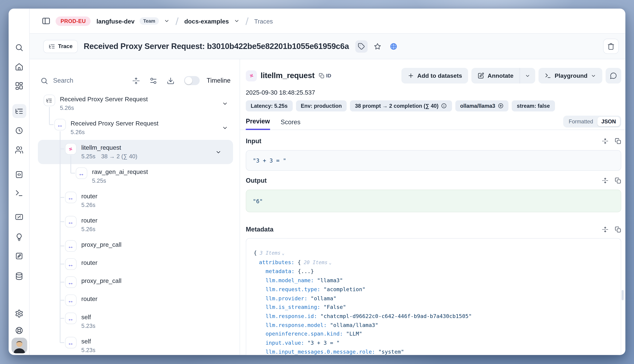 This screenshot has width=634, height=364. Describe the element at coordinates (321, 106) in the screenshot. I see `observation-chip: Env: production` at that location.